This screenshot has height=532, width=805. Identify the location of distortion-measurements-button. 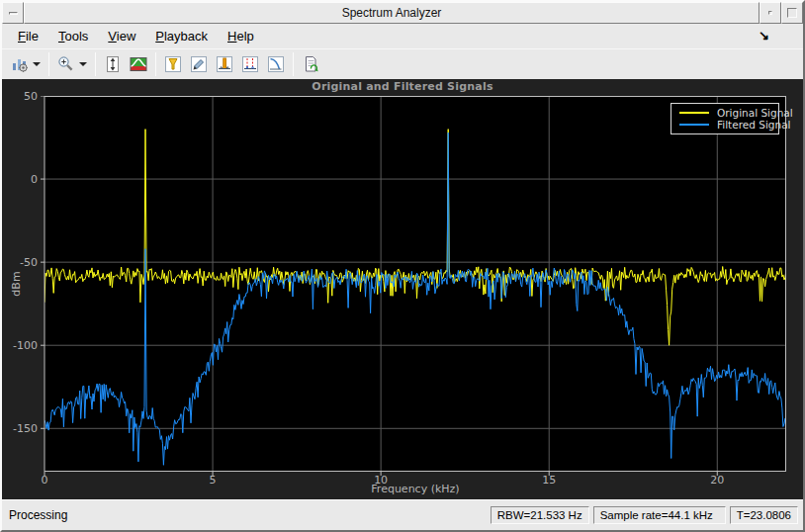
(250, 64).